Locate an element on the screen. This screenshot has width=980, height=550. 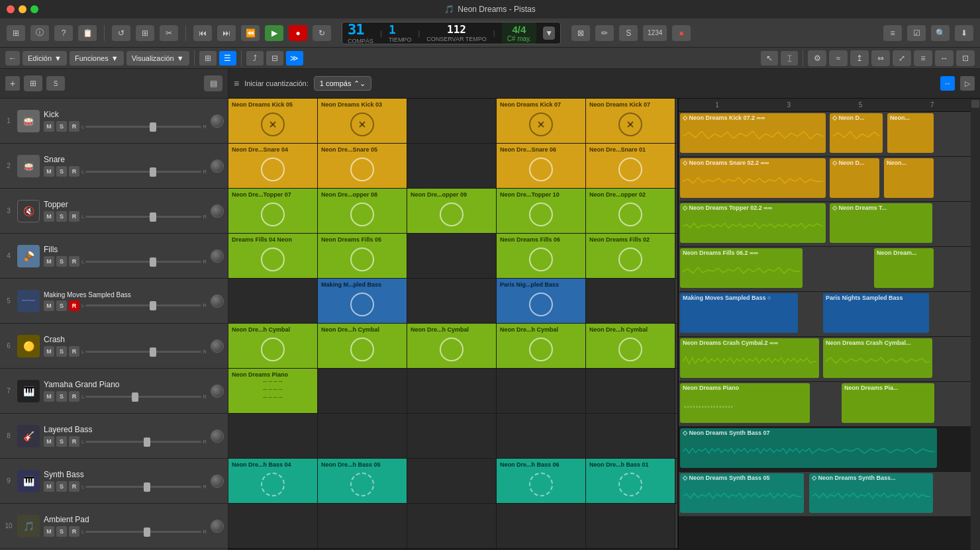
timeline-clip-kick-1: ◇ Neon Dreams Kick 07.2 ∞∞ is located at coordinates (753, 133).